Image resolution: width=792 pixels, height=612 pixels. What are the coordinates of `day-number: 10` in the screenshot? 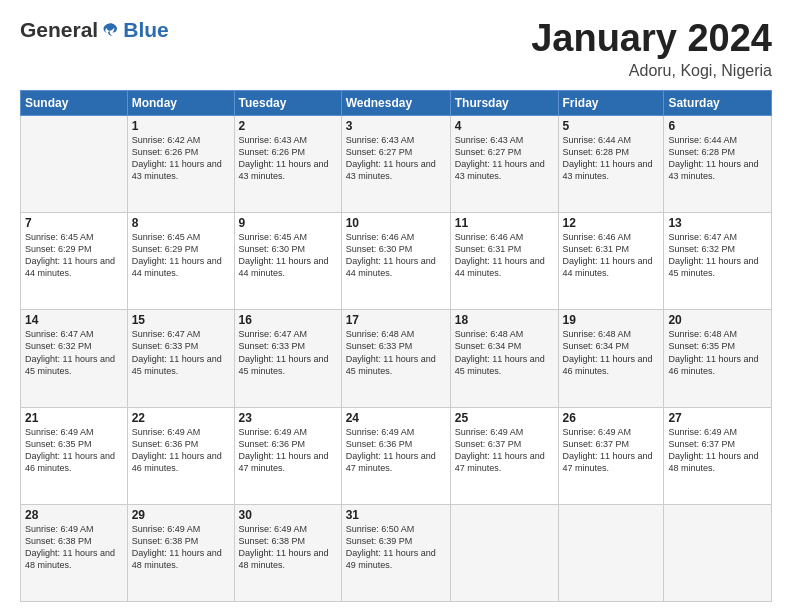 It's located at (396, 223).